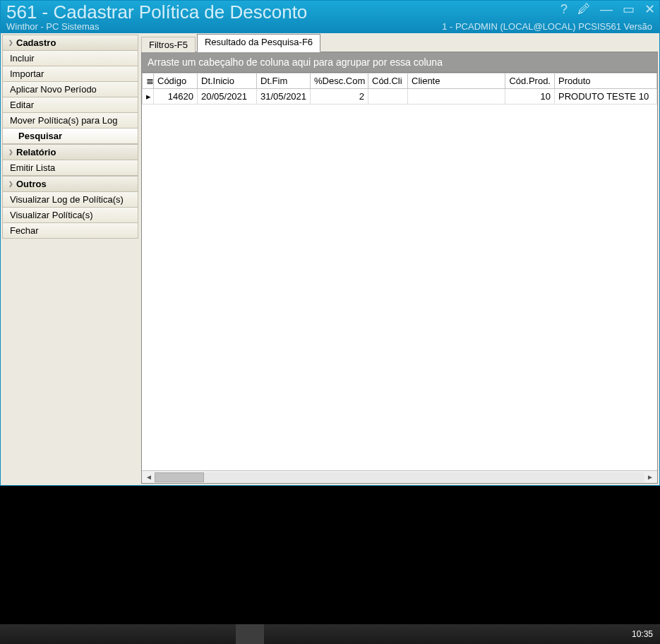 The width and height of the screenshot is (660, 644). I want to click on sidebar-item-editar: Editar, so click(71, 105).